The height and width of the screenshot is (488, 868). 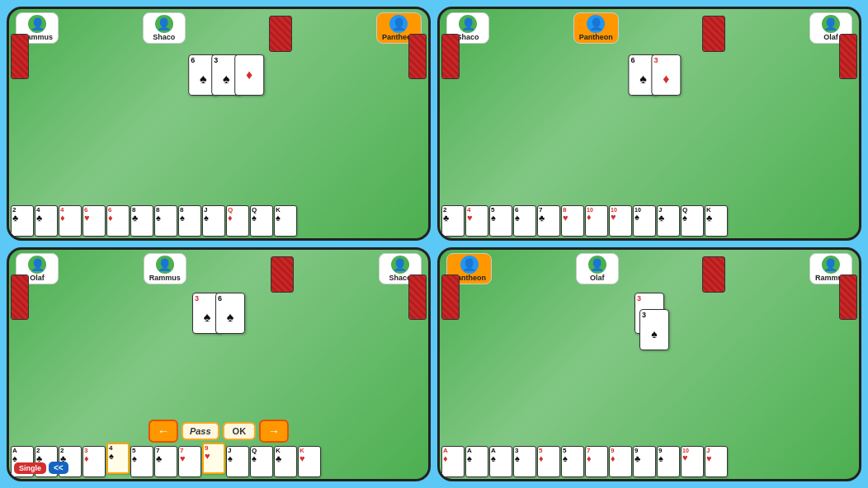 I want to click on right-arrow-button: →, so click(x=274, y=431).